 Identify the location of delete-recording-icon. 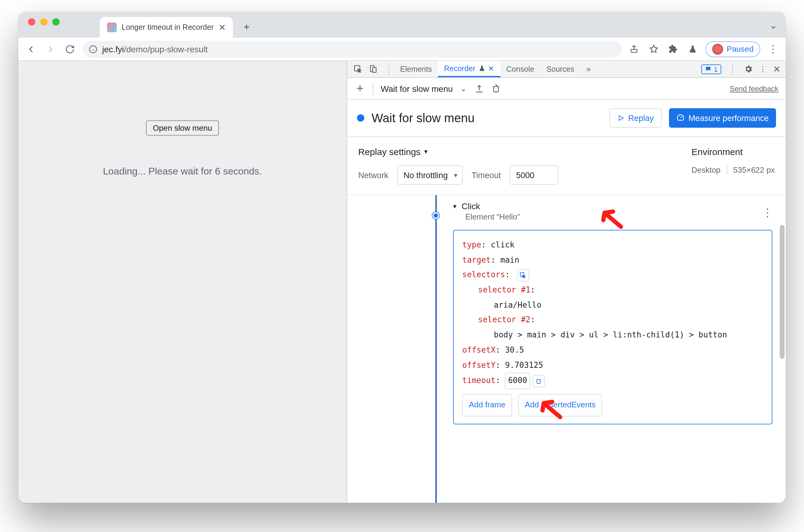
(496, 88).